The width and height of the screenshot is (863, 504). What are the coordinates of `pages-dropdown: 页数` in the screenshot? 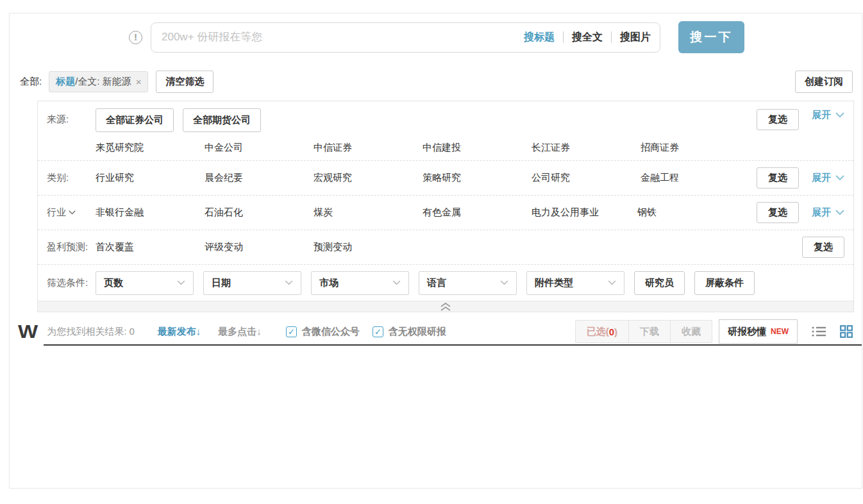 It's located at (145, 283).